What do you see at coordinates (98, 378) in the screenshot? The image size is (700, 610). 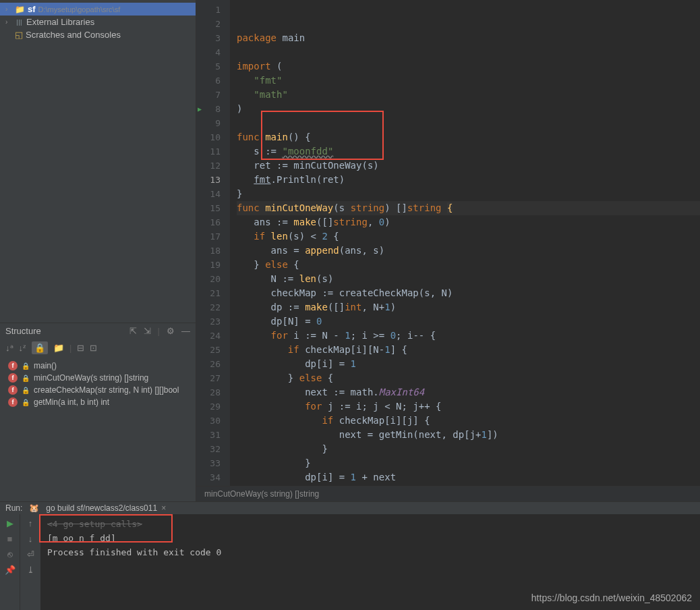 I see `structure-item-mincut: f 🔒 minCutOneWay(s string) []string` at bounding box center [98, 378].